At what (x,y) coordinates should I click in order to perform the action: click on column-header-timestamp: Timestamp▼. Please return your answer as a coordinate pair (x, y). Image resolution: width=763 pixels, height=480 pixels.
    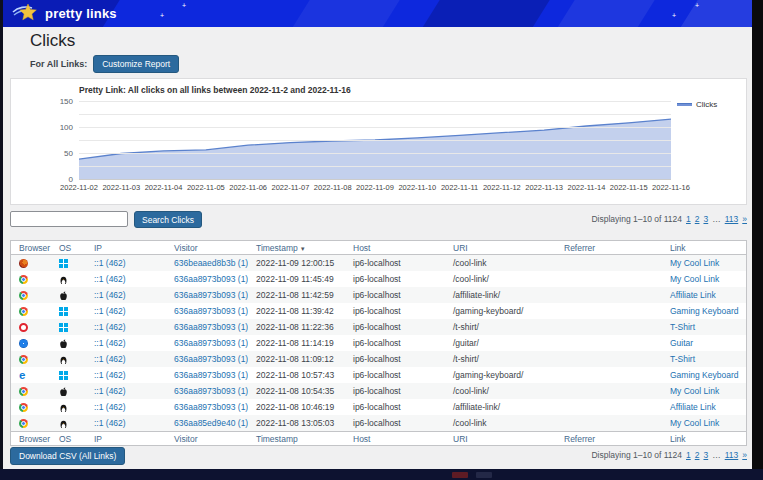
    Looking at the image, I should click on (296, 248).